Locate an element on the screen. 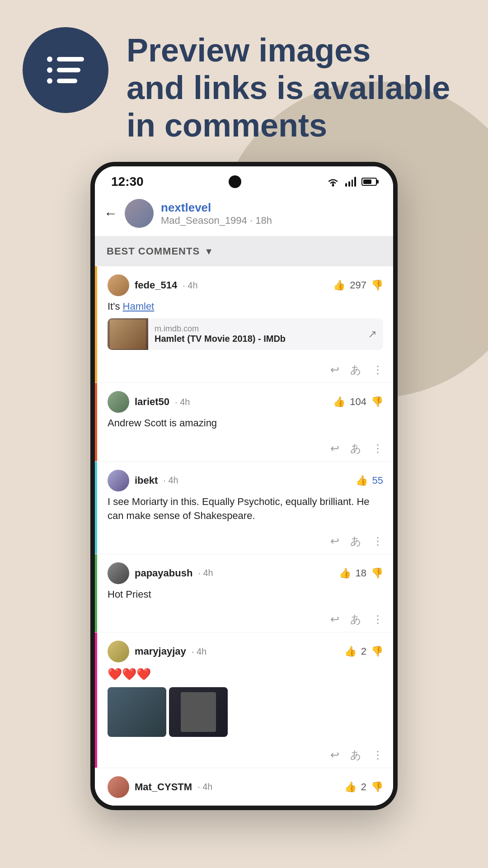 The width and height of the screenshot is (488, 868). comment-header: fede_514 · 4h 👍 297 👎 is located at coordinates (245, 285).